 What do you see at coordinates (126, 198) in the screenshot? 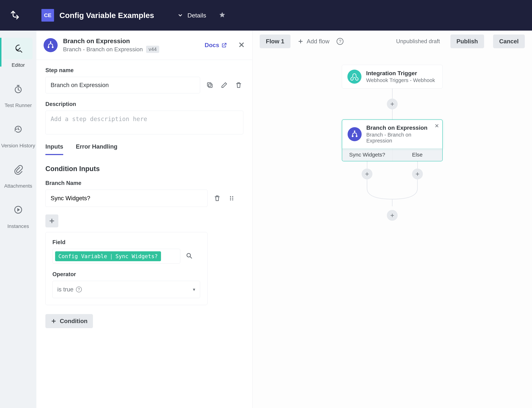
I see `branch-name-input` at bounding box center [126, 198].